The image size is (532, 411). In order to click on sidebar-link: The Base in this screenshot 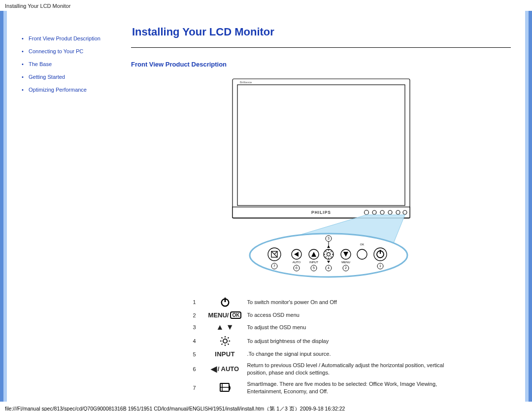, I will do `click(40, 64)`.